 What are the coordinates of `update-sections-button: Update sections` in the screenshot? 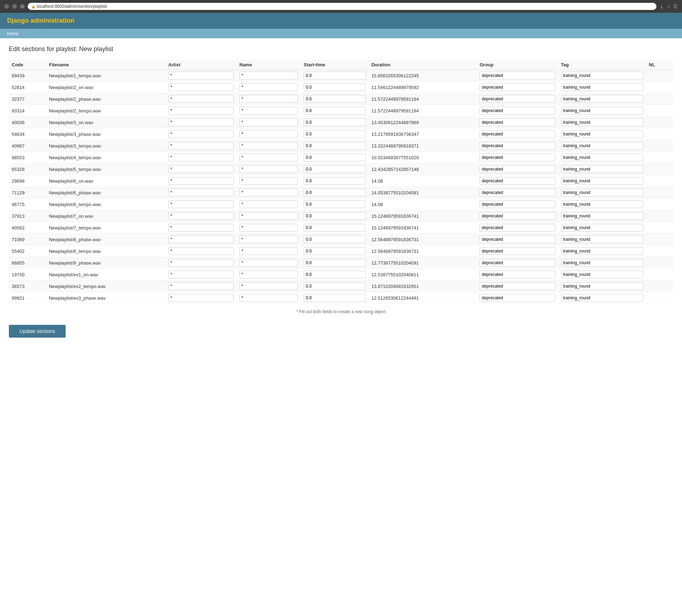 It's located at (37, 331).